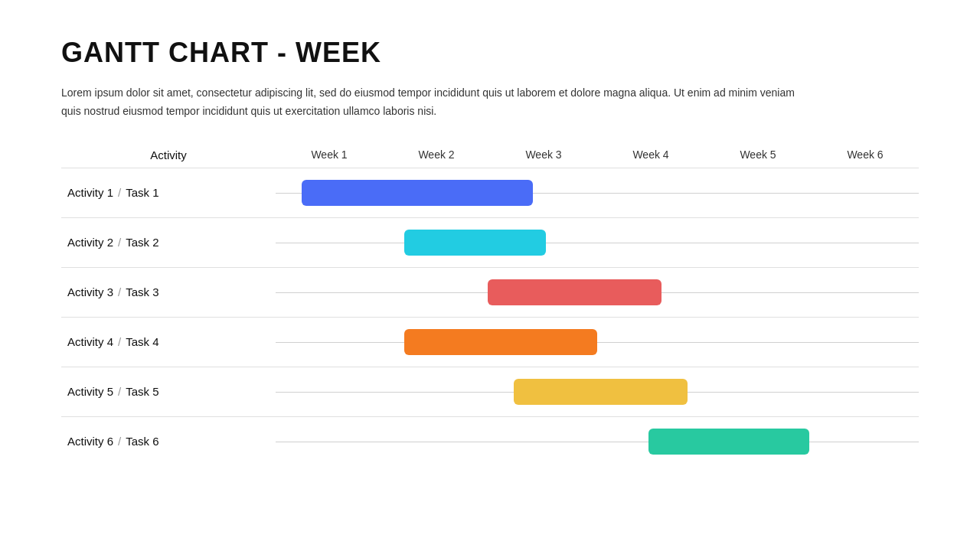 The image size is (980, 551). I want to click on task-name-5: Task 5, so click(142, 392).